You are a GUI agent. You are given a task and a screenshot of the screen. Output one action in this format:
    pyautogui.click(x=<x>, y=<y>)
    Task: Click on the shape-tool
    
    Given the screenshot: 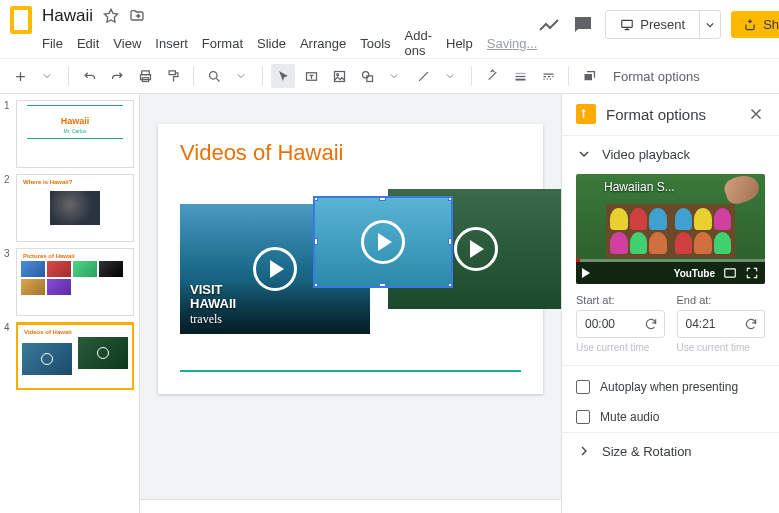 What is the action you would take?
    pyautogui.click(x=367, y=76)
    